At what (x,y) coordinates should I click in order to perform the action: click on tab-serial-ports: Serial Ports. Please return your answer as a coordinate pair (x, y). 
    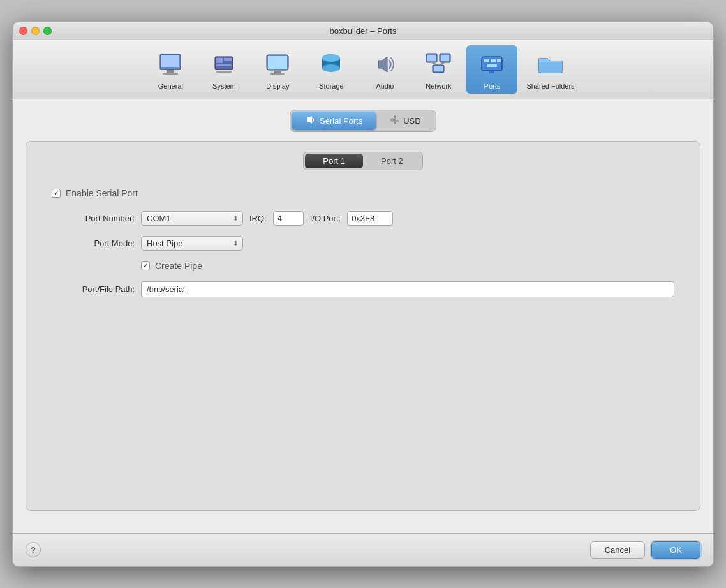
    Looking at the image, I should click on (334, 121).